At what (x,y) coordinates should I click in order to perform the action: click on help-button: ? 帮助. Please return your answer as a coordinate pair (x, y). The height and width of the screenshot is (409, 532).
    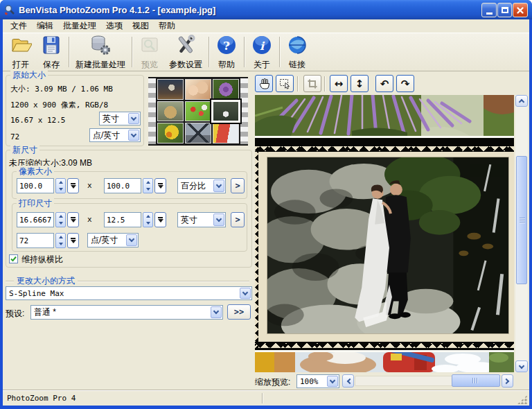
    Looking at the image, I should click on (227, 52).